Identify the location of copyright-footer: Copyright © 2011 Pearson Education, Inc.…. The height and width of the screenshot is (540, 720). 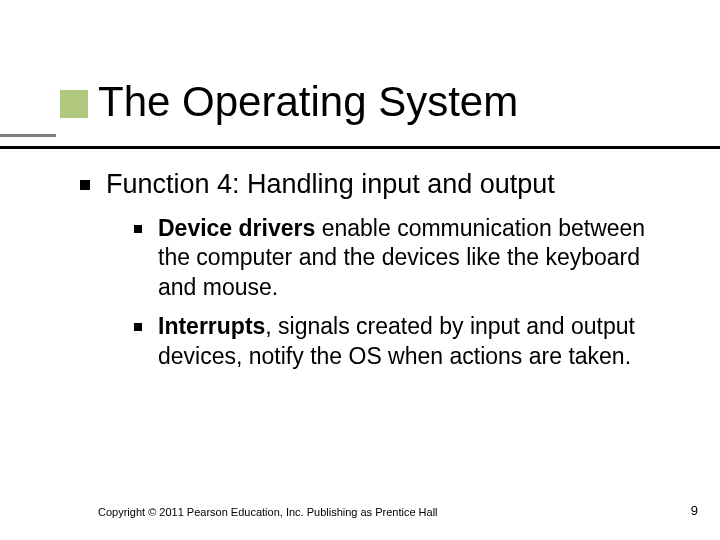
(268, 512).